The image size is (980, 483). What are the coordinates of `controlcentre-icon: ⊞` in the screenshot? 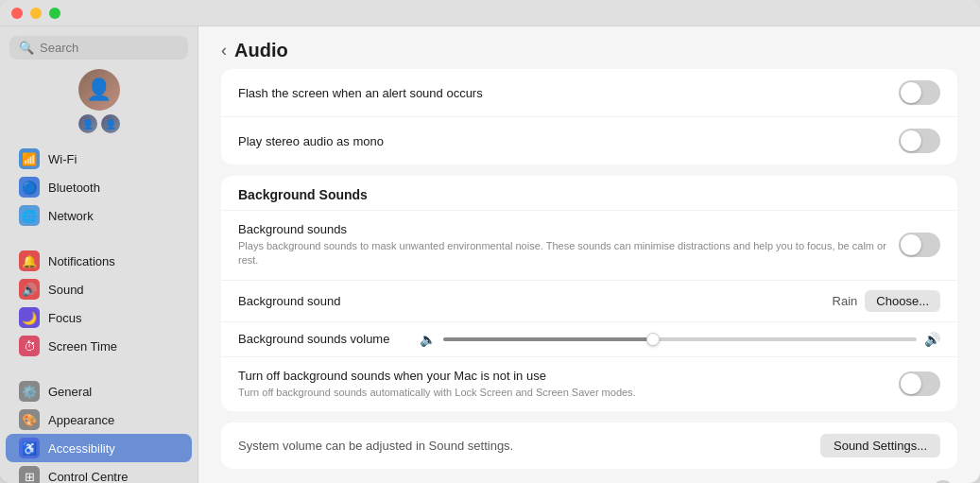 It's located at (29, 474).